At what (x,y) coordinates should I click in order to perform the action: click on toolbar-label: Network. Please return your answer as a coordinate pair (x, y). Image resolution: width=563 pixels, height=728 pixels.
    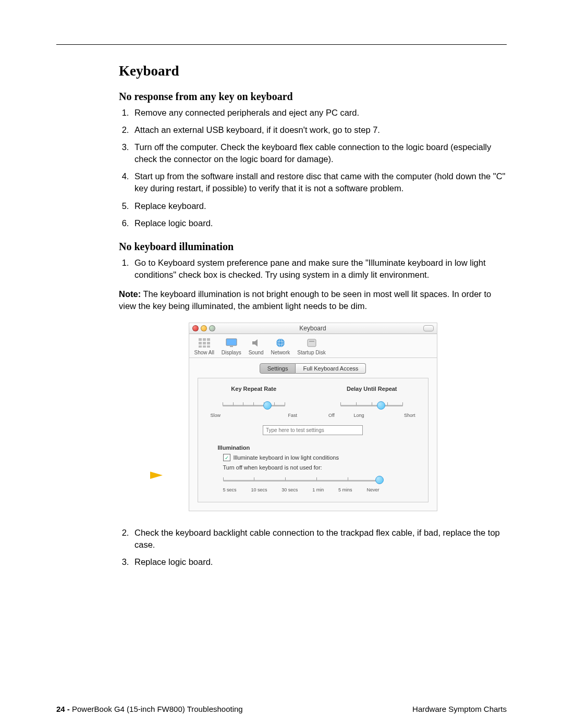
    Looking at the image, I should click on (280, 352).